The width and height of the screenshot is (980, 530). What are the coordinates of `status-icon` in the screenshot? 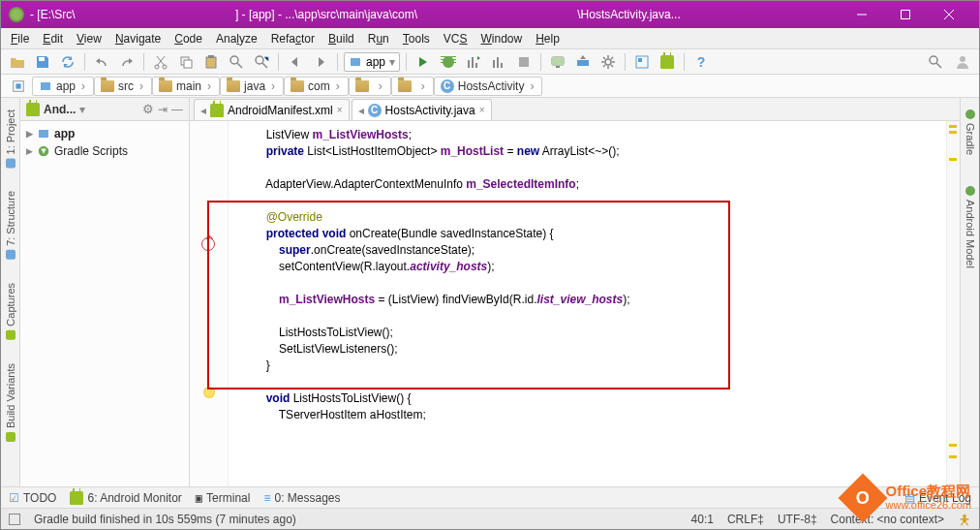 It's located at (15, 519).